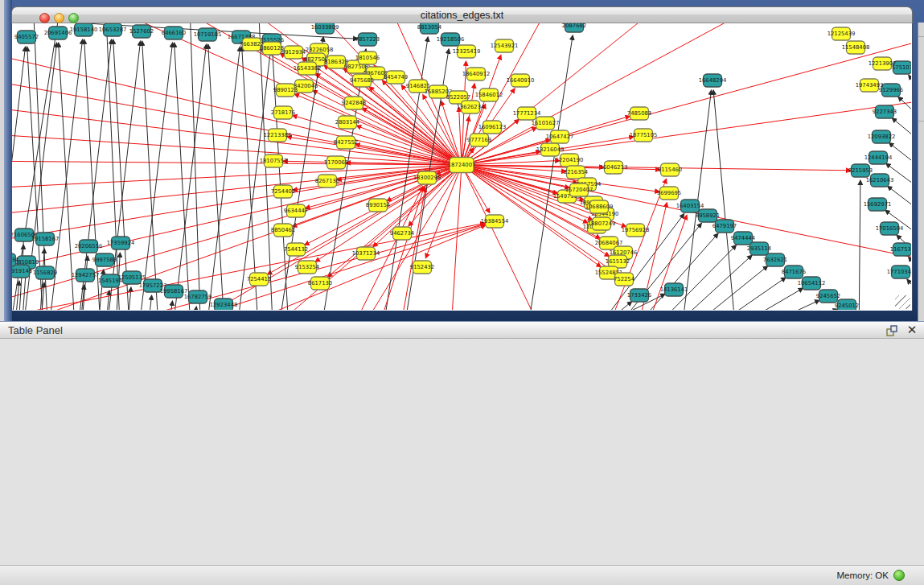 This screenshot has height=585, width=924. What do you see at coordinates (639, 113) in the screenshot?
I see `graph-node: 7485083` at bounding box center [639, 113].